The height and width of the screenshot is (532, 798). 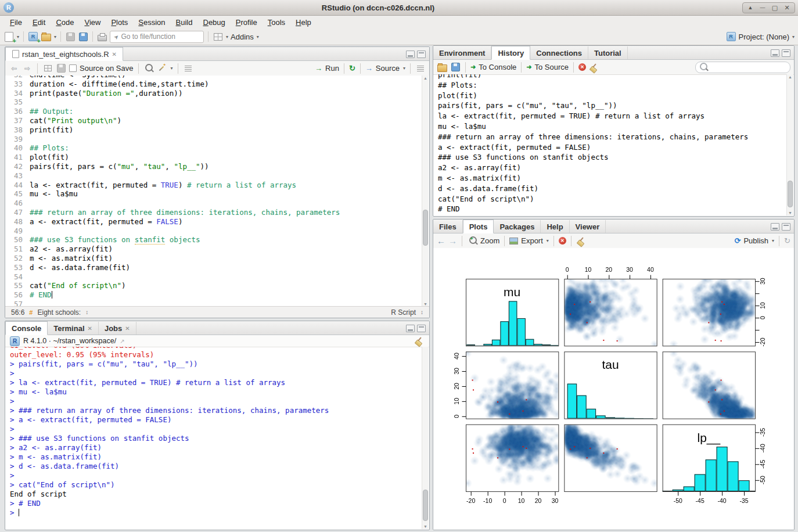 I want to click on open-file-button, so click(x=46, y=37).